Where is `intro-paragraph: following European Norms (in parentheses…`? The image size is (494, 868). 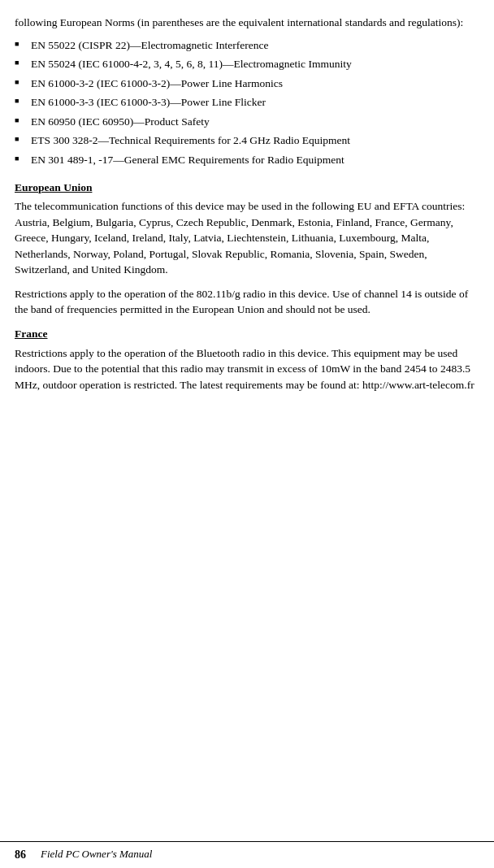
intro-paragraph: following European Norms (in parentheses… is located at coordinates (247, 23).